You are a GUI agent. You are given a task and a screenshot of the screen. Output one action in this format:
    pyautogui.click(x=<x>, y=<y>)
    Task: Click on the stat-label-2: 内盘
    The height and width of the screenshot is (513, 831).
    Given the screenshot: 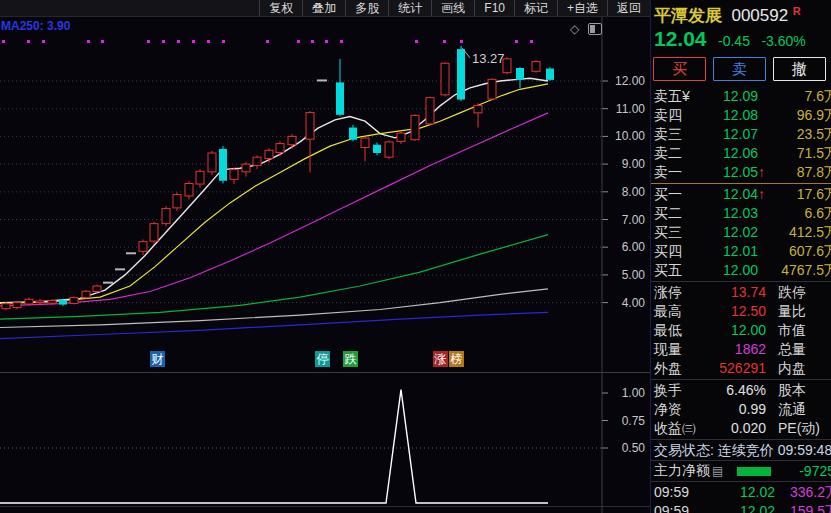 What is the action you would take?
    pyautogui.click(x=792, y=368)
    